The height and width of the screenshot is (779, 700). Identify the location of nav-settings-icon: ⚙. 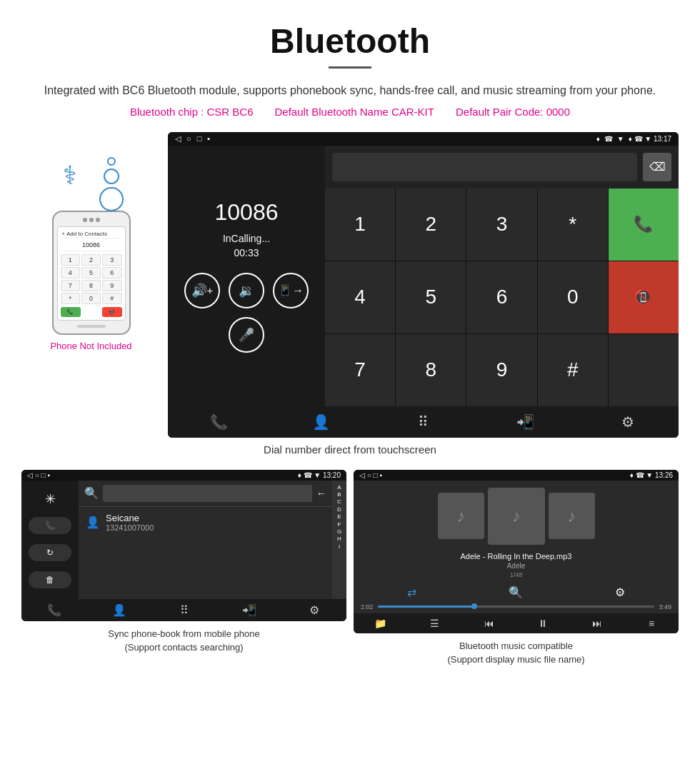
(627, 422).